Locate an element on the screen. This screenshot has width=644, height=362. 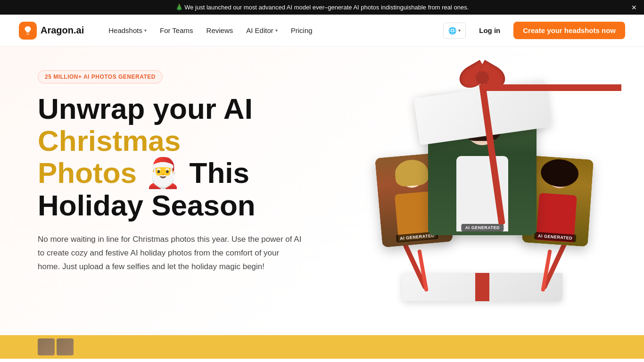
close-announcement-button: × is located at coordinates (634, 8).